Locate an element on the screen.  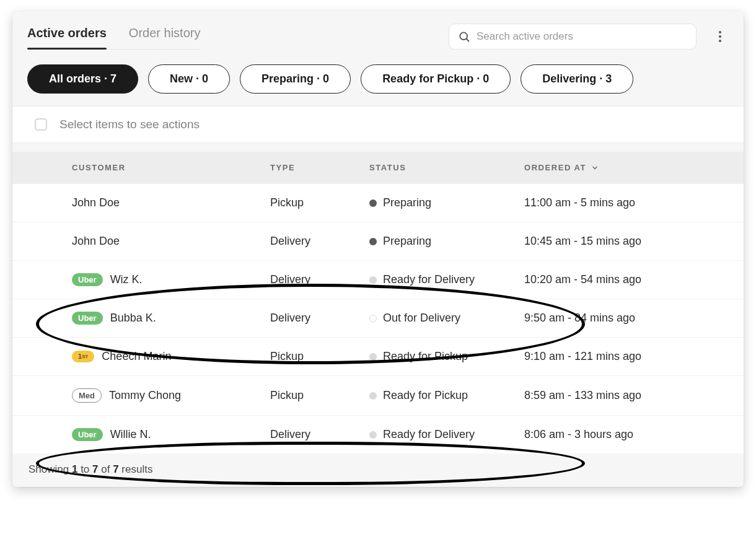
filter-chip-all-orders: All orders · 7 is located at coordinates (83, 79).